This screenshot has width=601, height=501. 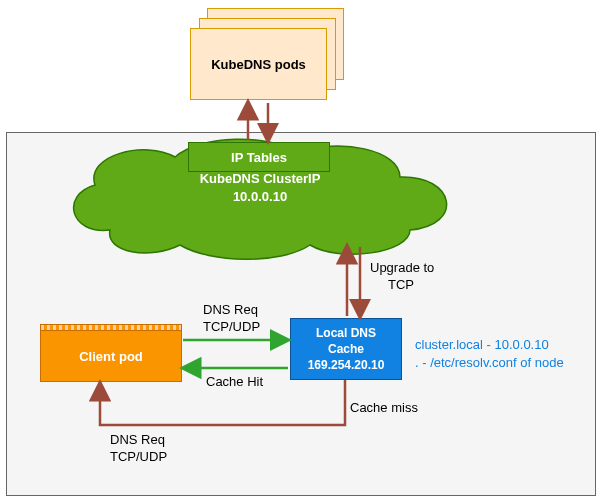 I want to click on resolv-conf-note: cluster.local - 10.0.0.10 . - /etc/resol…, so click(x=490, y=354).